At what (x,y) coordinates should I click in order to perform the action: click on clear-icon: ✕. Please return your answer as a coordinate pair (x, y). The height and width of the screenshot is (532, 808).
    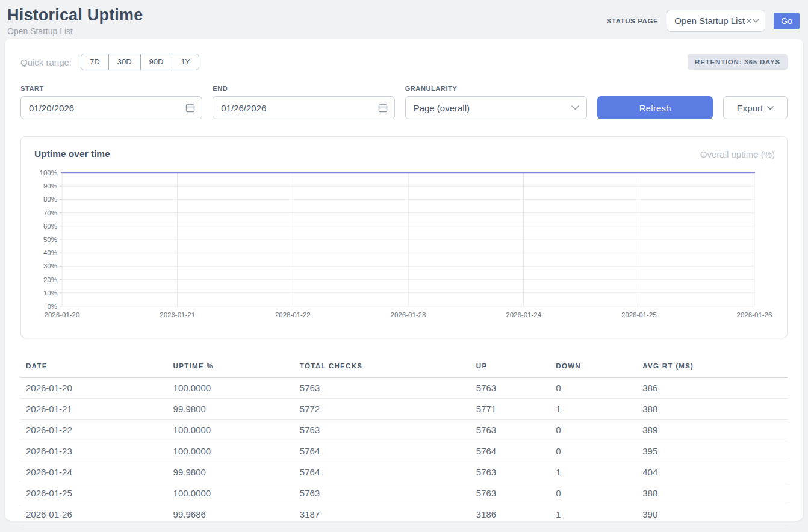
    Looking at the image, I should click on (749, 21).